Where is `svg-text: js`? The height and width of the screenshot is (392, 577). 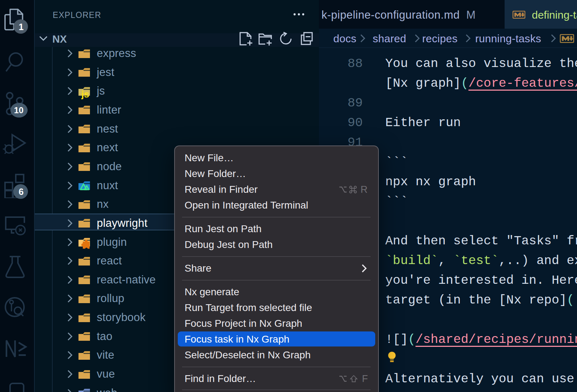
svg-text: js is located at coordinates (85, 94).